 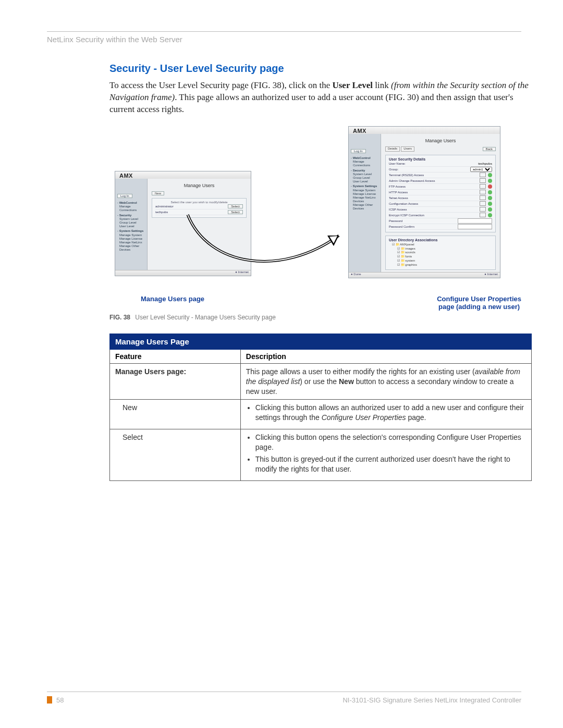 I want to click on status-text: Done, so click(x=357, y=274).